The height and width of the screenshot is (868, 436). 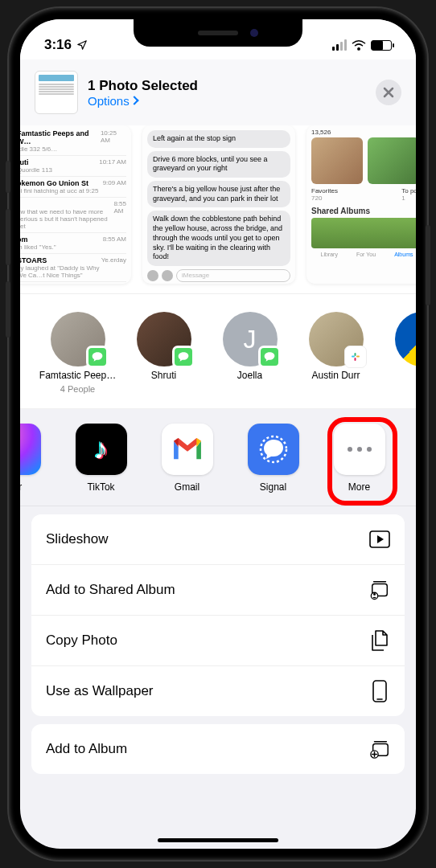 I want to click on action-use-wallpaper: Use as Wallpaper, so click(x=218, y=691).